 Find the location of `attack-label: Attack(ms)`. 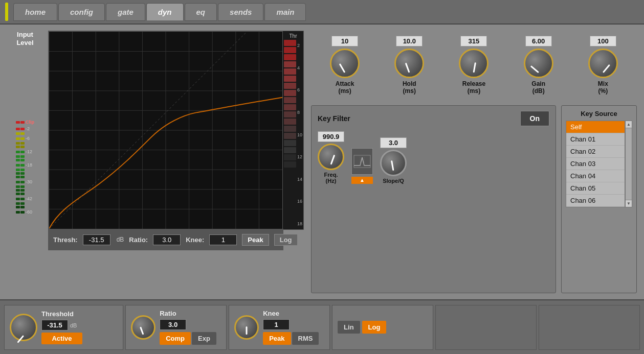

attack-label: Attack(ms) is located at coordinates (345, 88).